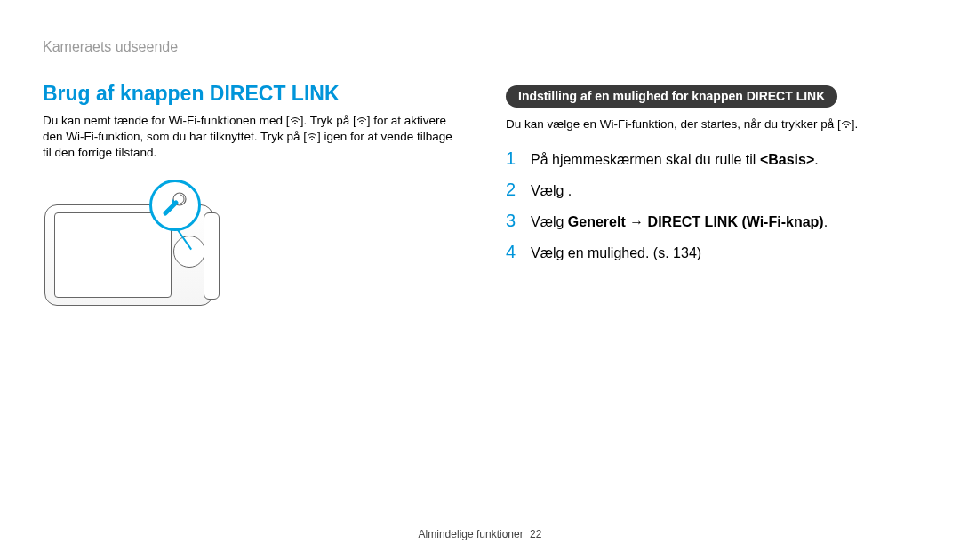 The width and height of the screenshot is (960, 560). What do you see at coordinates (329, 121) in the screenshot?
I see `text-fragment: ]. Tryk på [` at bounding box center [329, 121].